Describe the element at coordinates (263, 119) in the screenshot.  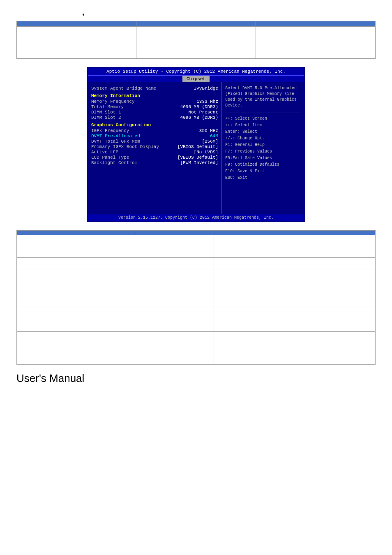
I see `bios-key-select-screen: ++: Select Screen` at that location.